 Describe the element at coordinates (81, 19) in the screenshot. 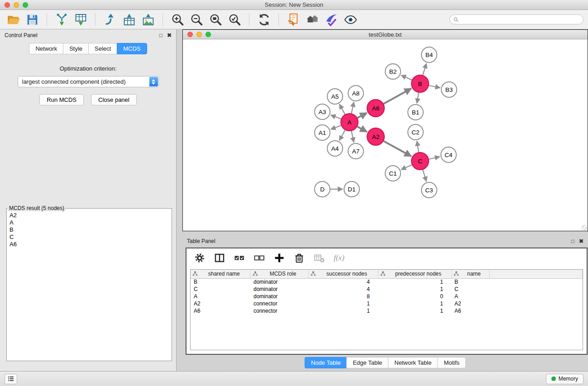

I see `import-table-button` at that location.